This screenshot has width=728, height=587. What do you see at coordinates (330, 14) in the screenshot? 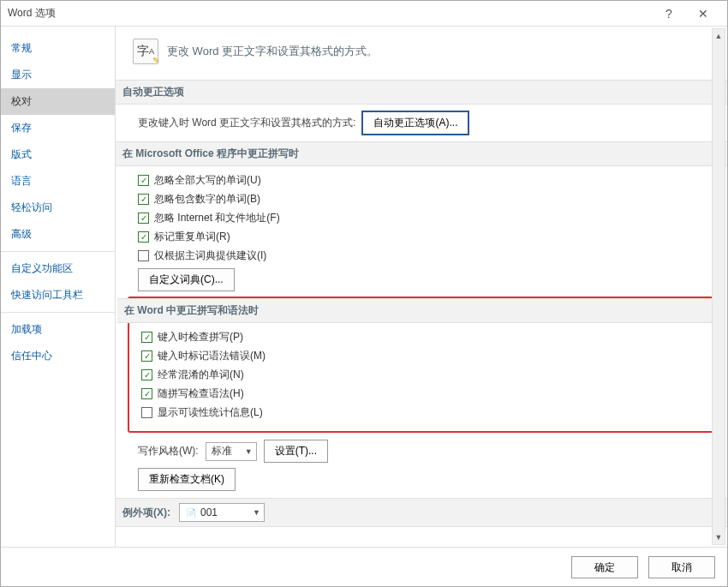
I see `window-title: Word 选项` at bounding box center [330, 14].